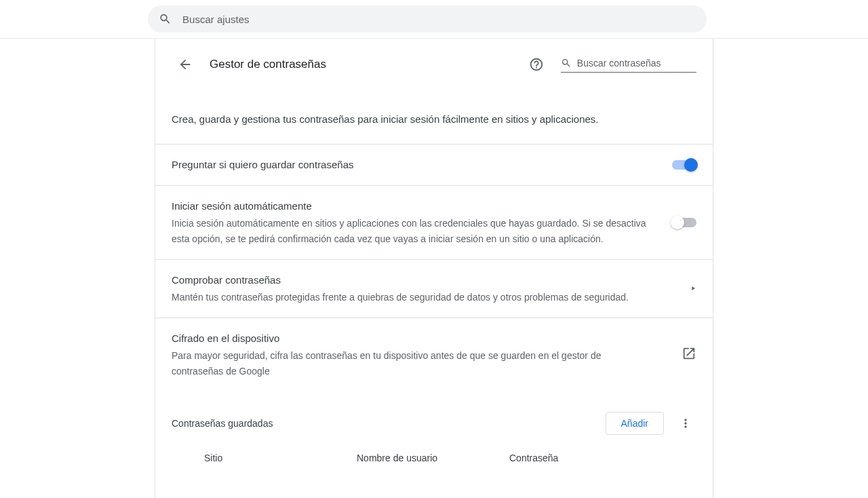 This screenshot has width=868, height=498. I want to click on auto-signin-desc: Inicia sesión automáticamente en sitios …, so click(409, 231).